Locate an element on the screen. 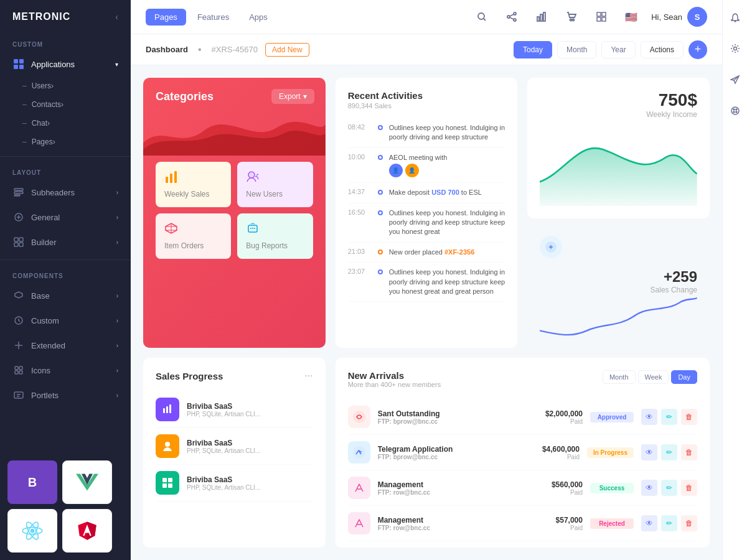 This screenshot has height=560, width=747. tab-apps: Apps is located at coordinates (258, 17).